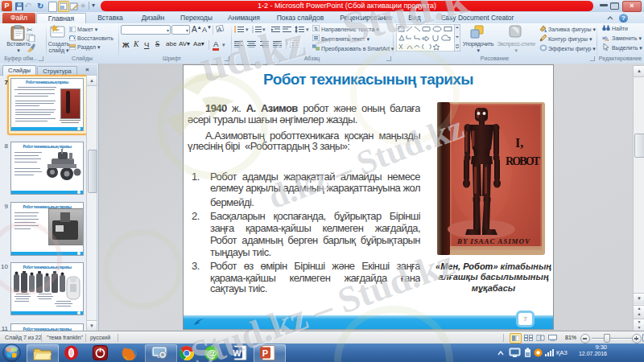 Image resolution: width=644 pixels, height=362 pixels. I want to click on svg-text: 3, so click(253, 32).